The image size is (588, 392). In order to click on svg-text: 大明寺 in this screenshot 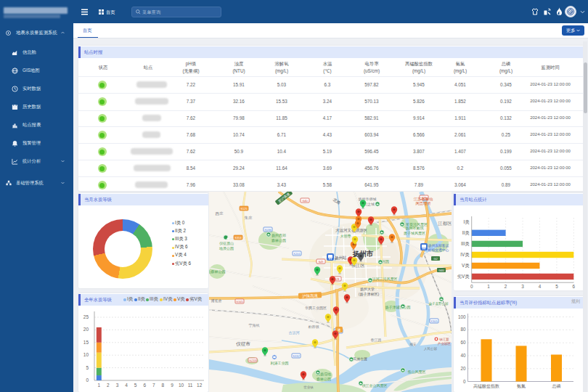, I will do `click(346, 236)`.